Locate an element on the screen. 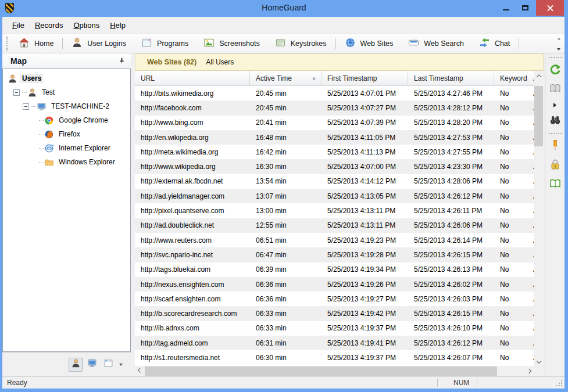 The height and width of the screenshot is (392, 568). column-header-last-timestamp: Last Timestamp is located at coordinates (451, 78).